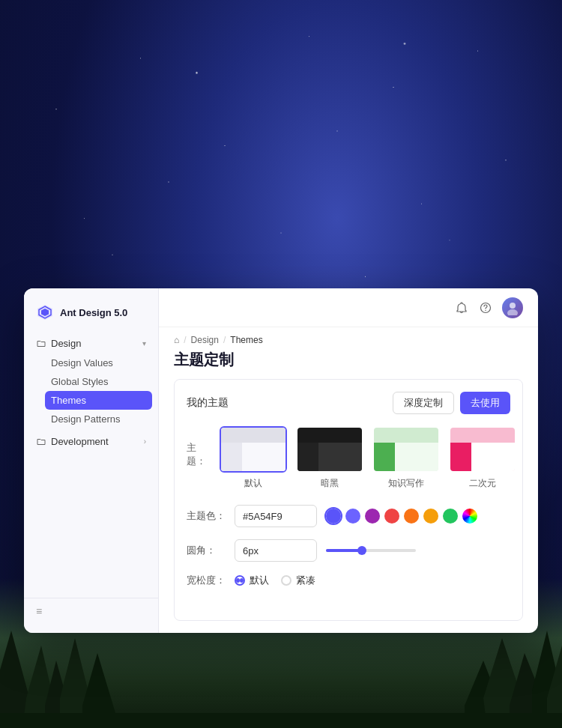 This screenshot has height=728, width=562. What do you see at coordinates (348, 516) in the screenshot?
I see `color-row: 主题色：` at bounding box center [348, 516].